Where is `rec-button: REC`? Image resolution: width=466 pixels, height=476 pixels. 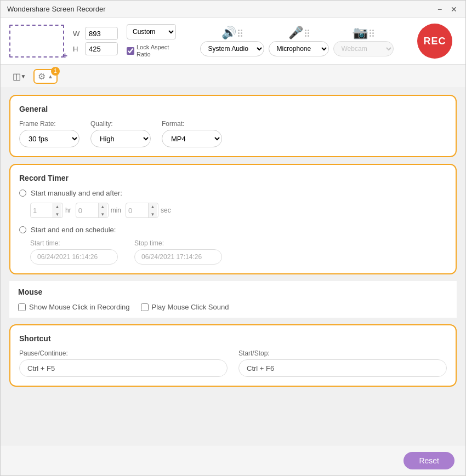 rec-button: REC is located at coordinates (435, 41).